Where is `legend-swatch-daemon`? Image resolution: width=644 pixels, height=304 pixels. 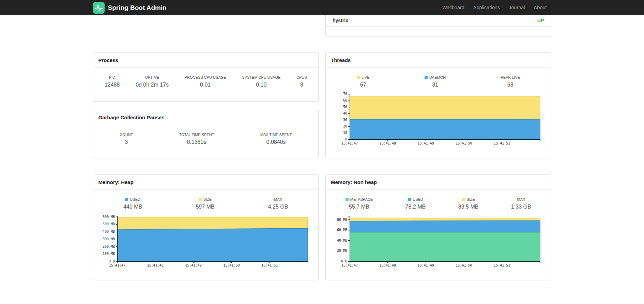 legend-swatch-daemon is located at coordinates (426, 78).